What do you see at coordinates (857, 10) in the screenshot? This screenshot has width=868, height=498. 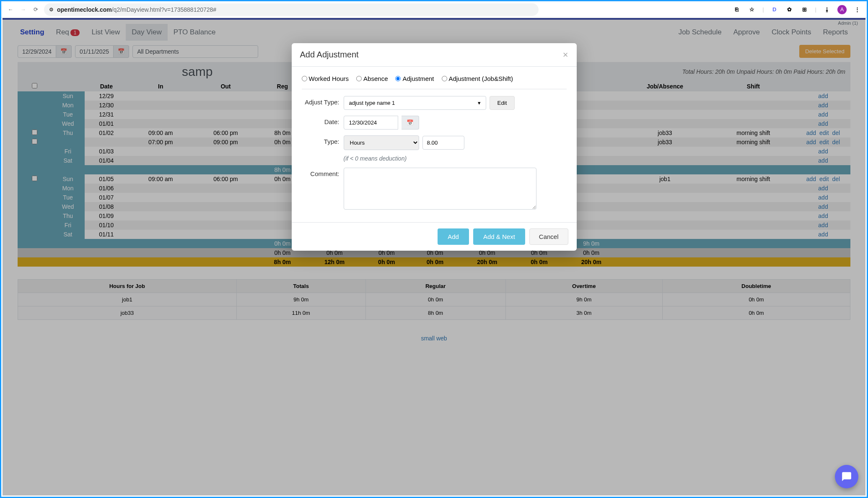 I see `menu-icon: ⋮` at bounding box center [857, 10].